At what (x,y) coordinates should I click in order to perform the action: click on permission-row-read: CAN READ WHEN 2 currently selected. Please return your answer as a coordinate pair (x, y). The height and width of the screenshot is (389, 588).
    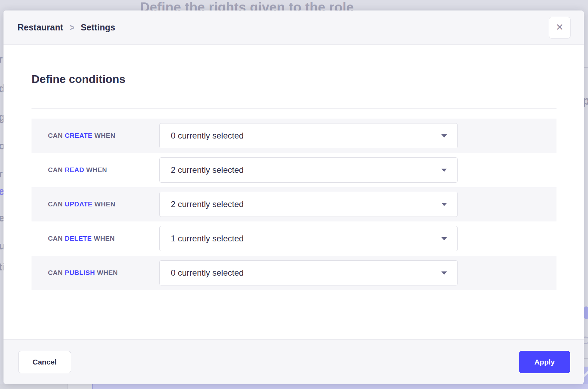
    Looking at the image, I should click on (294, 170).